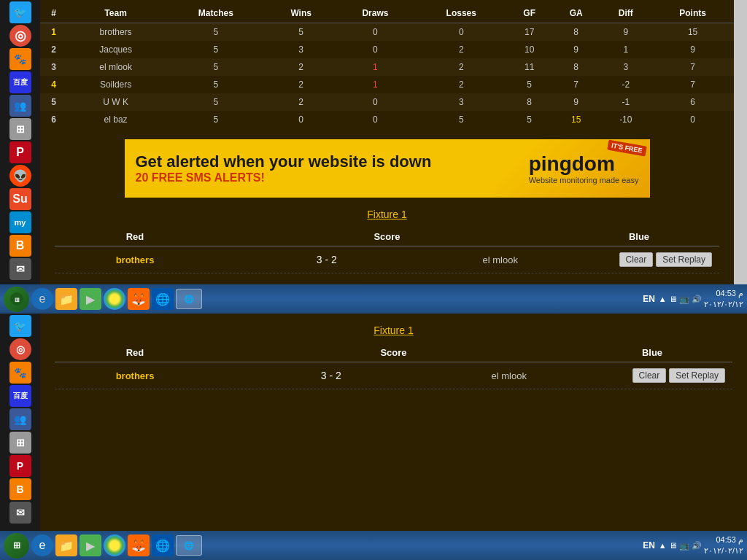  Describe the element at coordinates (90, 299) in the screenshot. I see `media-icon-upper: ▶` at that location.